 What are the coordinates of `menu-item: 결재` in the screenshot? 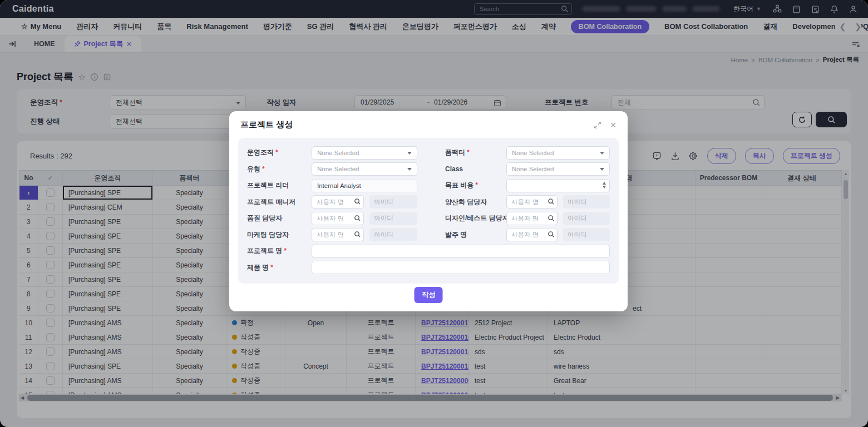 It's located at (770, 27).